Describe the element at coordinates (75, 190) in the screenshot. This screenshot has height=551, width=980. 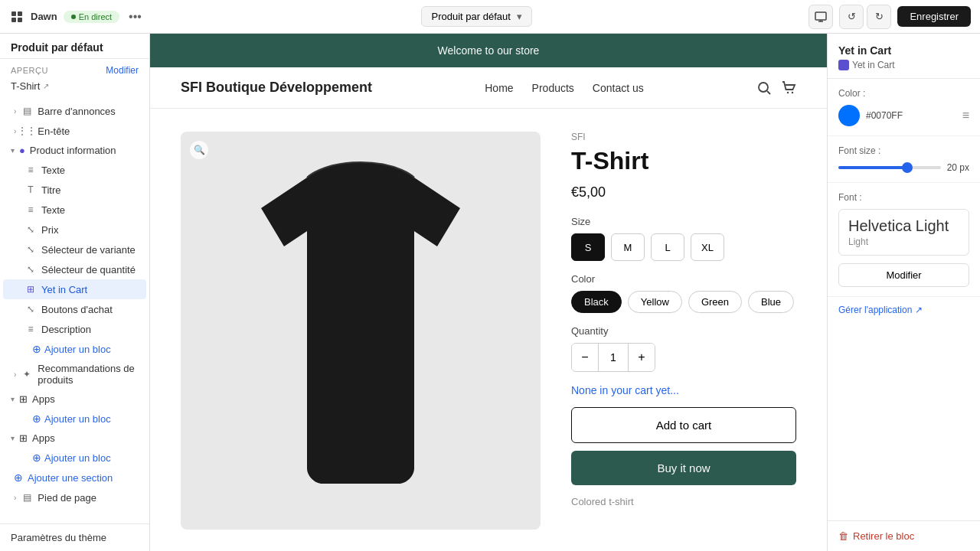
I see `sidebar-item-titre: T Titre` at that location.